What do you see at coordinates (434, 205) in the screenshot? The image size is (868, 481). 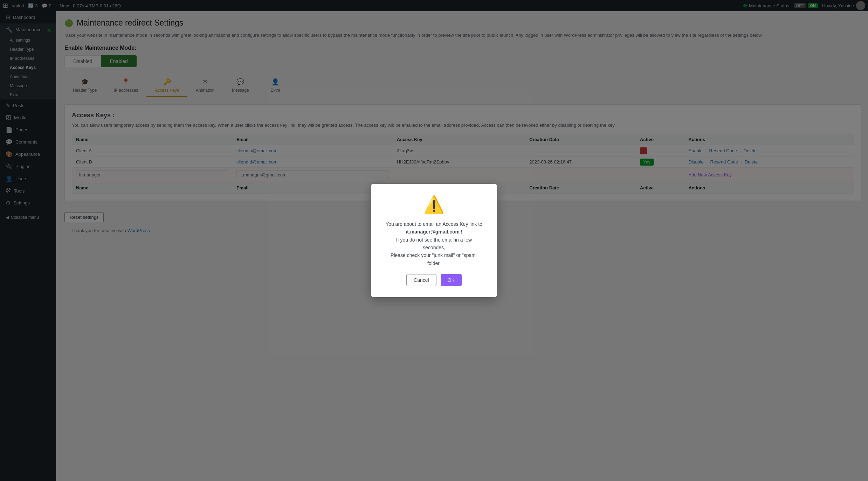 I see `modal-warning-icon: ⚠️` at bounding box center [434, 205].